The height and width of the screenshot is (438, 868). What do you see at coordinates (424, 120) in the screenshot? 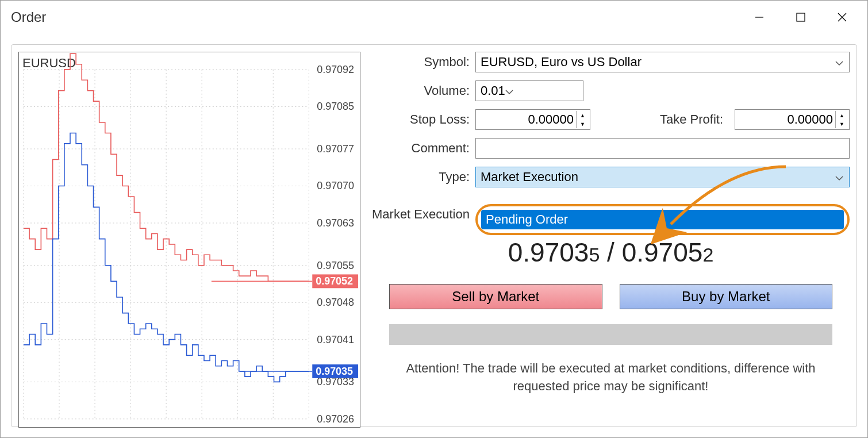
I see `stoploss-label: Stop Loss:` at bounding box center [424, 120].